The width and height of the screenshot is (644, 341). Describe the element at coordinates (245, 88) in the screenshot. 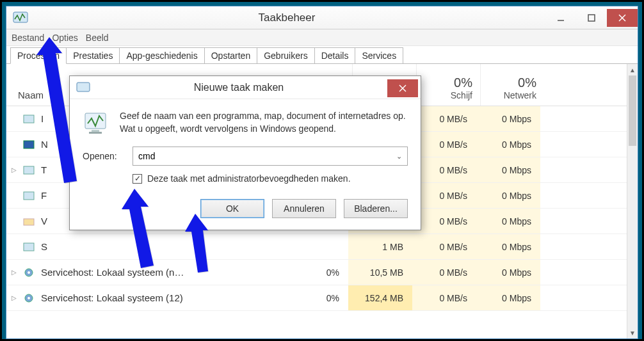

I see `dialog-titlebar: Nieuwe taak maken` at that location.